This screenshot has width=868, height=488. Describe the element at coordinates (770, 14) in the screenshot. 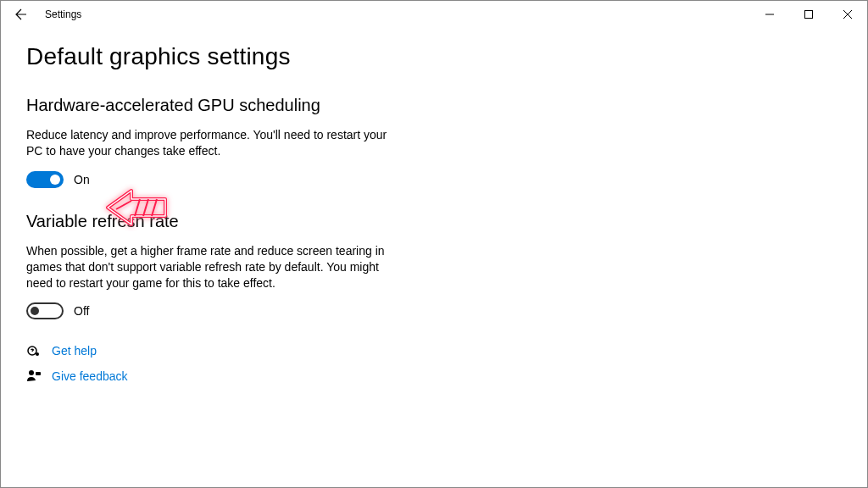

I see `minimize-icon` at that location.